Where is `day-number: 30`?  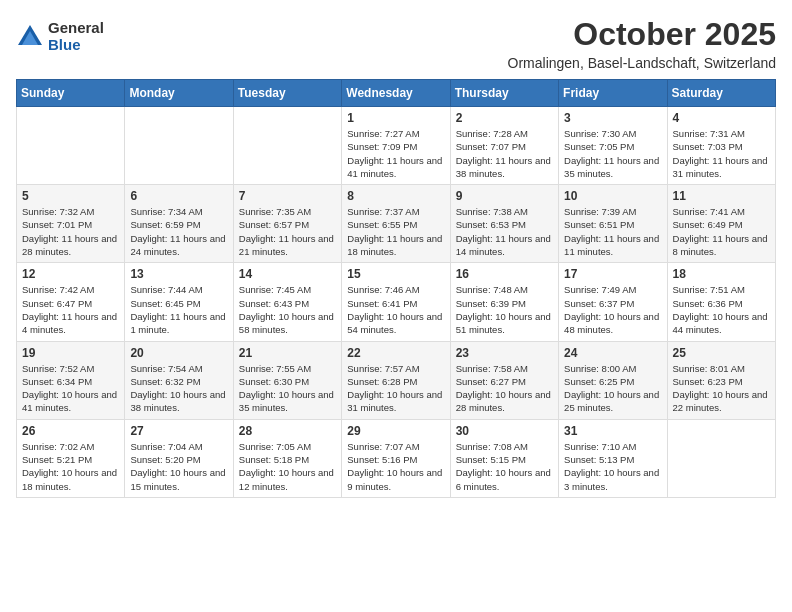
day-number: 30 is located at coordinates (504, 431).